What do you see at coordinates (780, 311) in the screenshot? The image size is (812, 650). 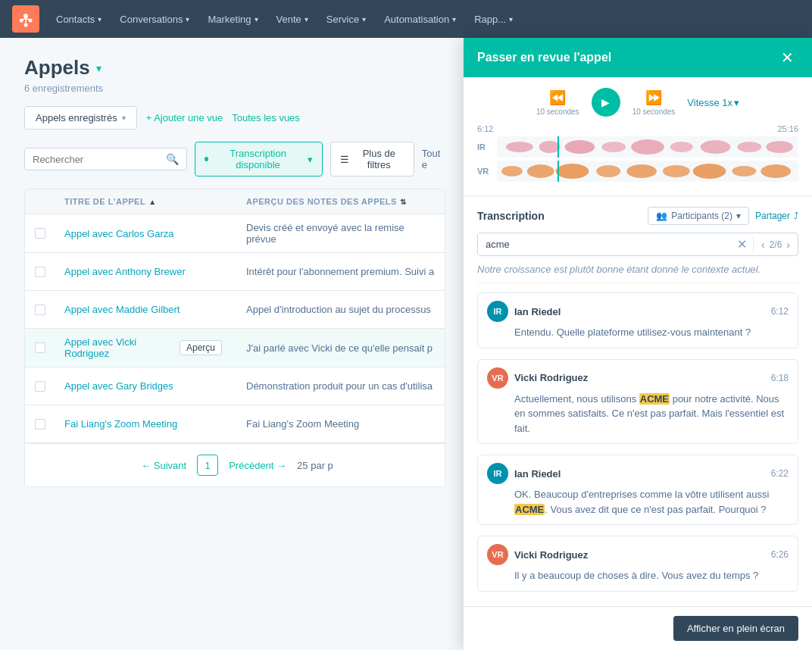 I see `message-time: 6:12` at bounding box center [780, 311].